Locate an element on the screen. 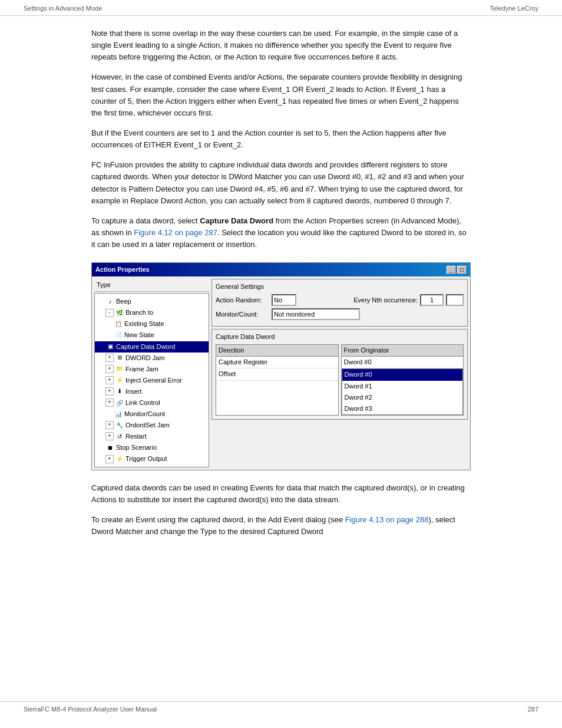  cdd-from-originator-header: From Originator is located at coordinates (403, 351).